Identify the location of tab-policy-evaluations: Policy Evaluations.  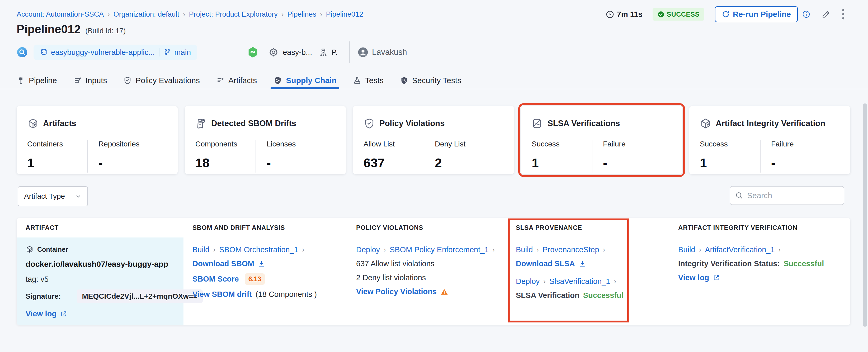
(161, 81).